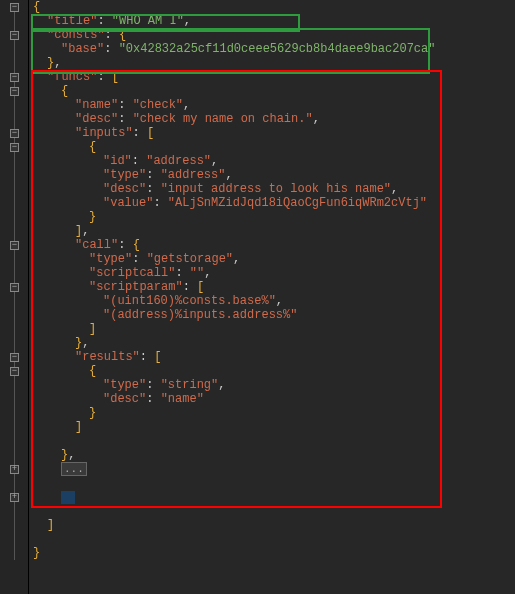 Image resolution: width=515 pixels, height=594 pixels. What do you see at coordinates (274, 357) in the screenshot?
I see `code-line: "results": [` at bounding box center [274, 357].